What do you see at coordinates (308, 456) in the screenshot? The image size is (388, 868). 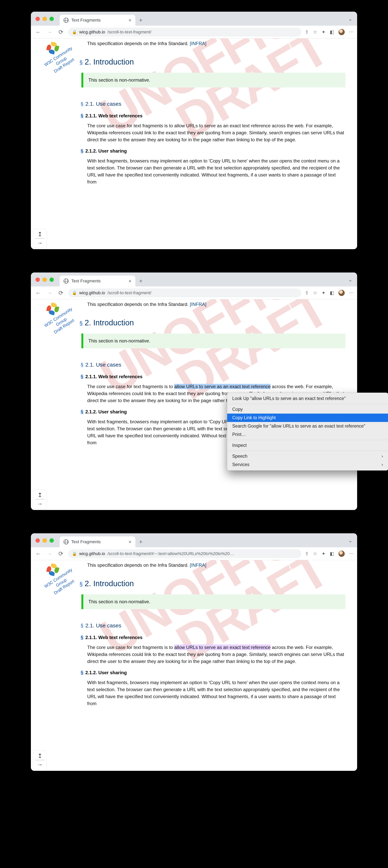 I see `ctx-speech: Speech›` at bounding box center [308, 456].